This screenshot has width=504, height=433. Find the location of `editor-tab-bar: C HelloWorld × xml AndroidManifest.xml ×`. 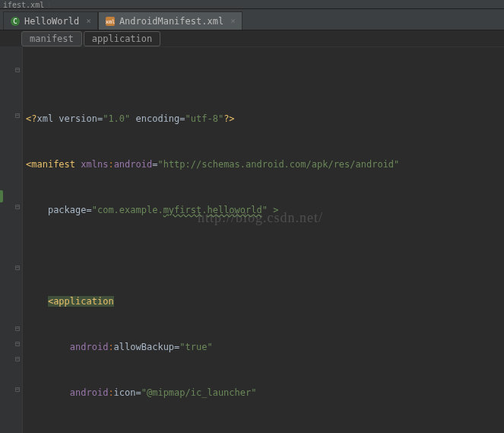

editor-tab-bar: C HelloWorld × xml AndroidManifest.xml × is located at coordinates (252, 20).